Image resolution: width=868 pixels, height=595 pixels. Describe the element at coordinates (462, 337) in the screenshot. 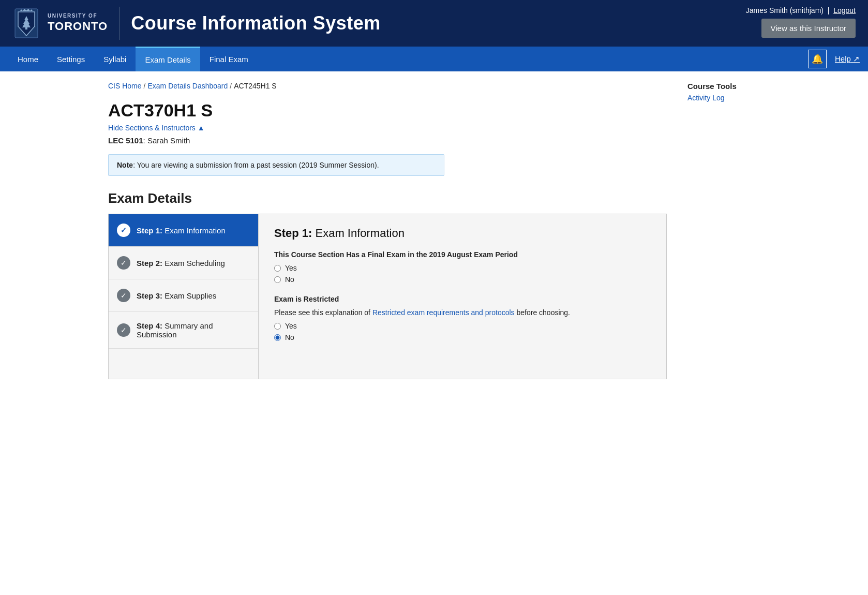

I see `q2-no-option: No` at that location.